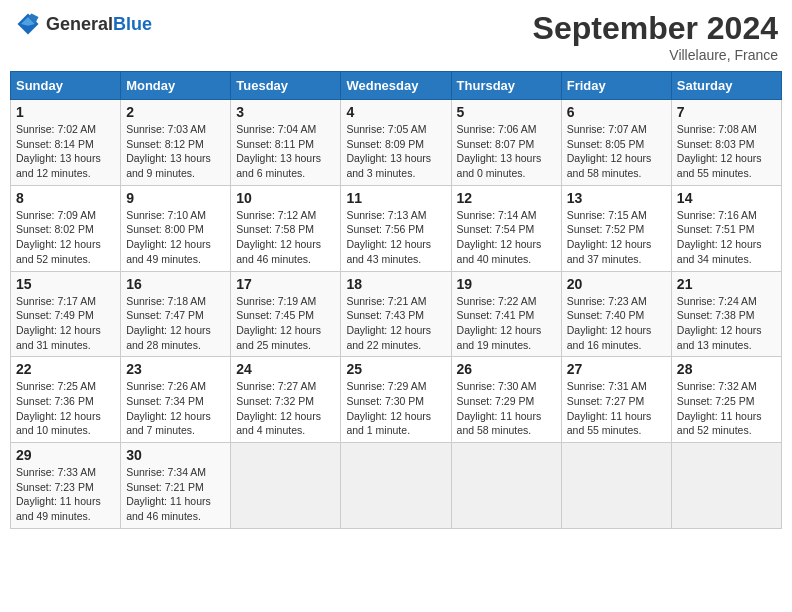 This screenshot has width=792, height=612. I want to click on calendar-cell: 24Sunrise: 7:27 AM Sunset: 7:32 PM Dayli…, so click(286, 400).